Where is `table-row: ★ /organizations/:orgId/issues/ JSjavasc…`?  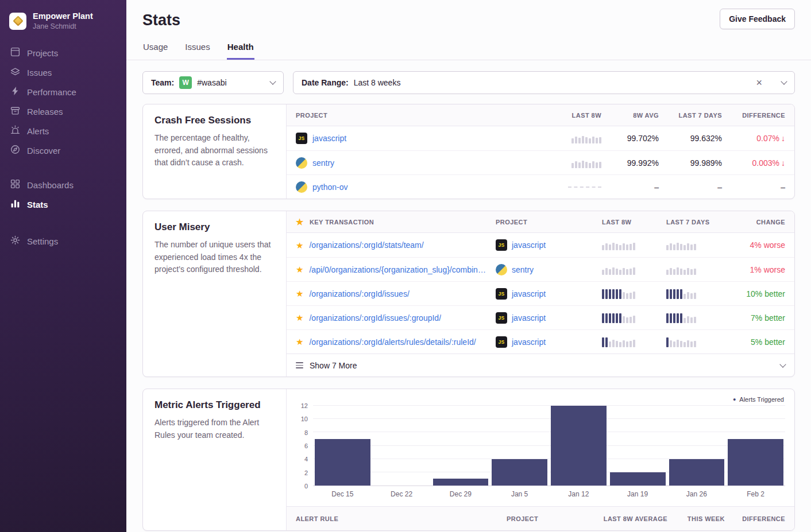 table-row: ★ /organizations/:orgId/issues/ JSjavasc… is located at coordinates (540, 293).